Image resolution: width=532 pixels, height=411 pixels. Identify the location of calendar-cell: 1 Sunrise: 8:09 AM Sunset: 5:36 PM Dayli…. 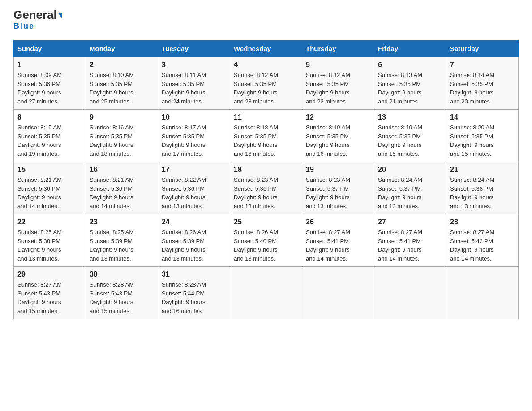
(50, 83).